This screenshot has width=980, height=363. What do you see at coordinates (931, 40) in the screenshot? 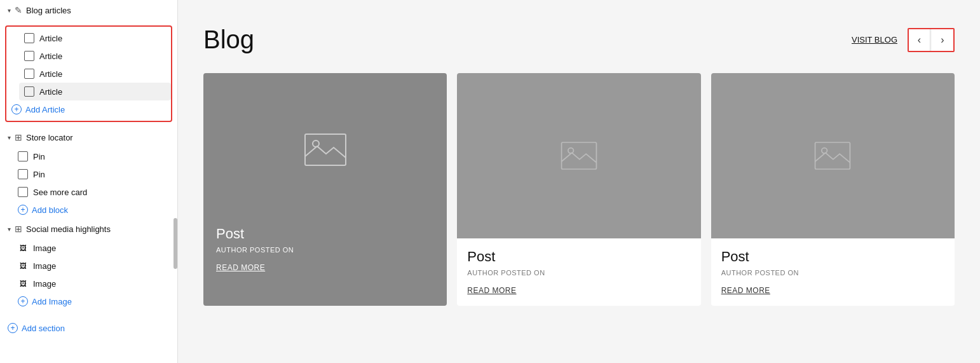
I see `nav-arrows-container: ‹ ›` at bounding box center [931, 40].